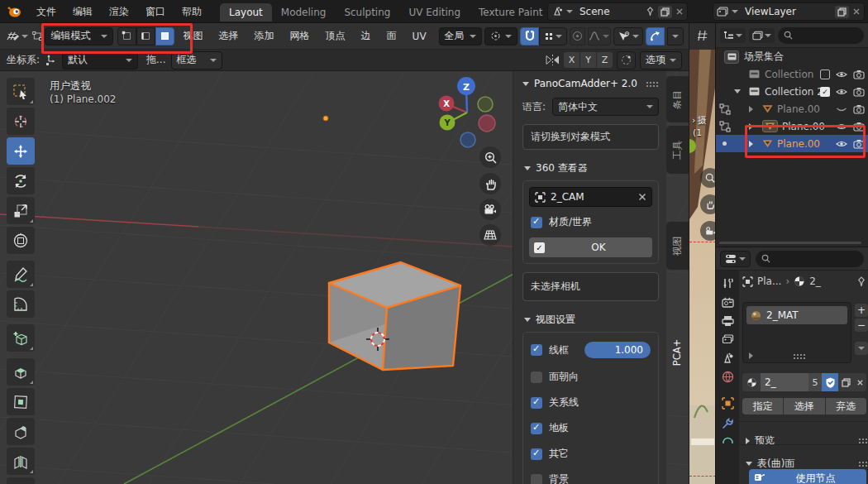 This screenshot has width=868, height=484. Describe the element at coordinates (807, 440) in the screenshot. I see `preview-section-header: 预览` at that location.